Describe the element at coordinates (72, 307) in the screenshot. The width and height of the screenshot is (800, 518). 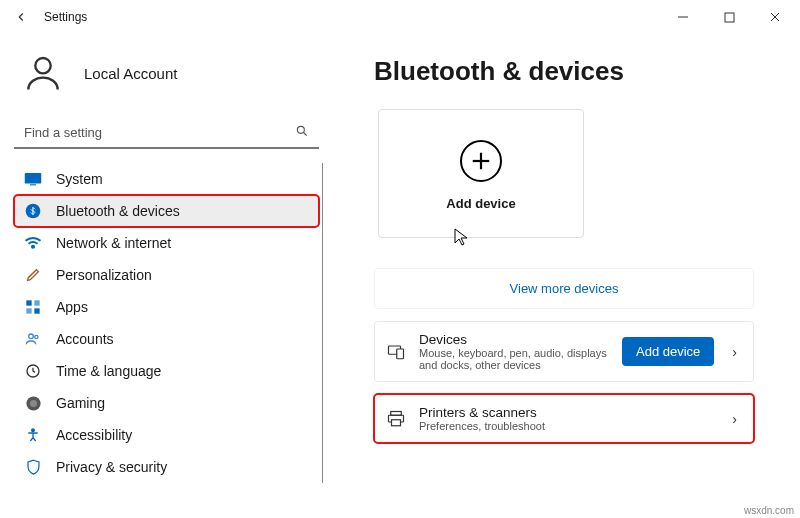
I see `sidebar-item-label: Apps` at that location.